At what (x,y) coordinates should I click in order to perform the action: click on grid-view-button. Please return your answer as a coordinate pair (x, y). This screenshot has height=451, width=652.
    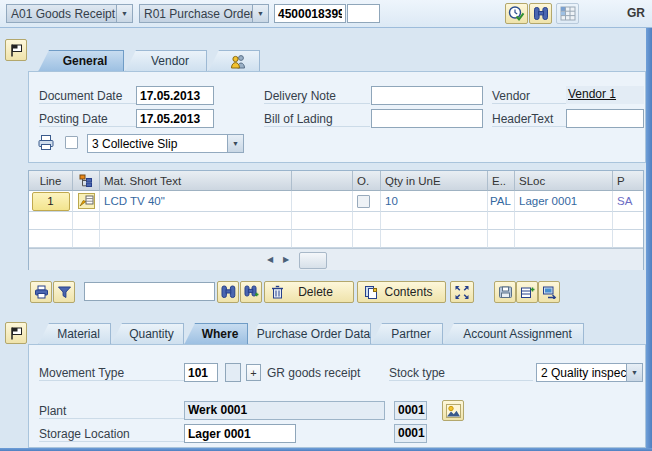
    Looking at the image, I should click on (568, 14).